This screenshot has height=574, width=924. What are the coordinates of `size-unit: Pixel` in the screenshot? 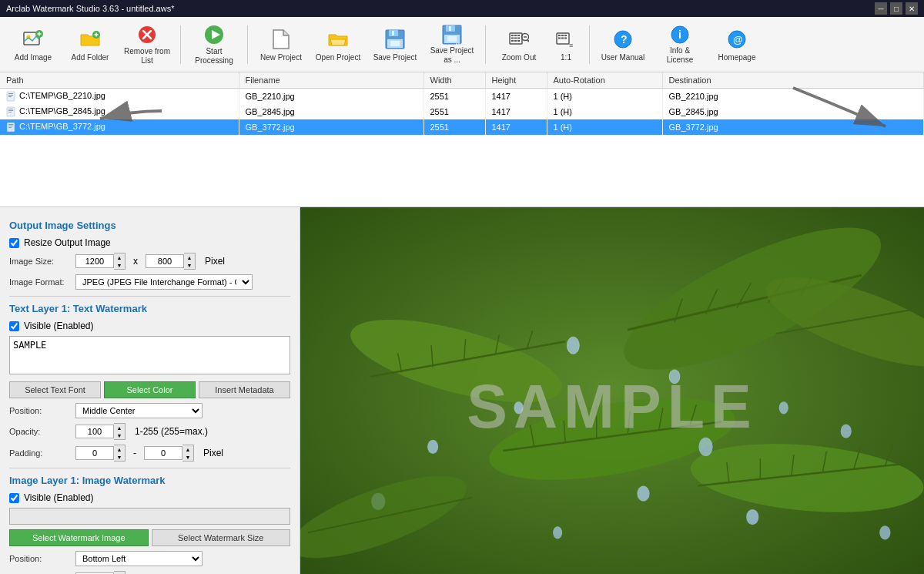 It's located at (215, 261).